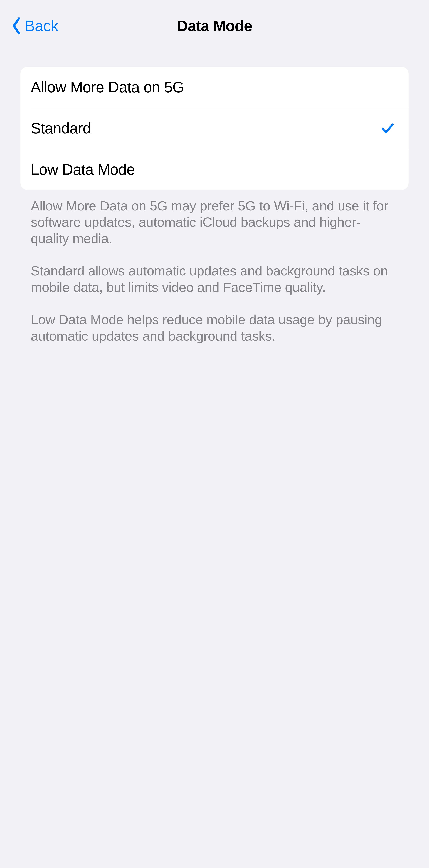 The width and height of the screenshot is (429, 868). What do you see at coordinates (17, 26) in the screenshot?
I see `chevron-left-icon` at bounding box center [17, 26].